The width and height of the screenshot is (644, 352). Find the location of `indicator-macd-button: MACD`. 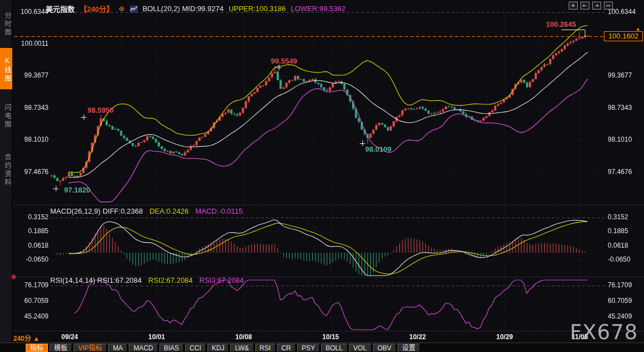

indicator-macd-button: MACD is located at coordinates (143, 348).